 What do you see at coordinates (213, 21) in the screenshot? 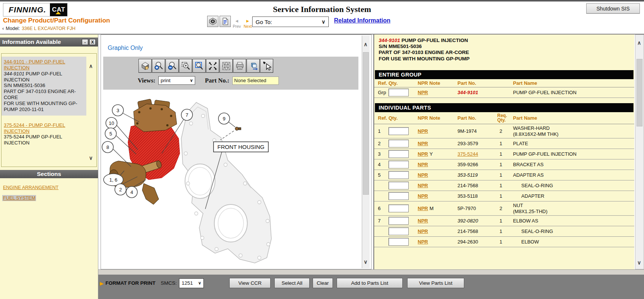
I see `part-3d-view-button` at bounding box center [213, 21].